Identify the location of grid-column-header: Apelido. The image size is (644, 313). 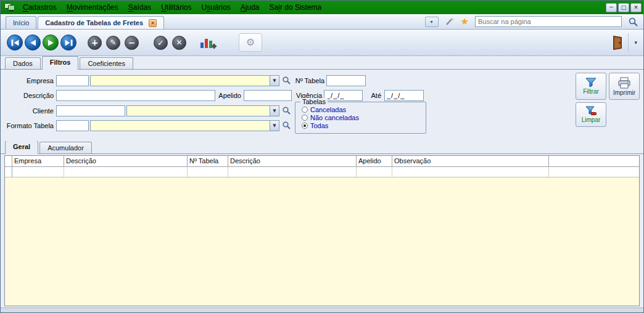
(374, 161).